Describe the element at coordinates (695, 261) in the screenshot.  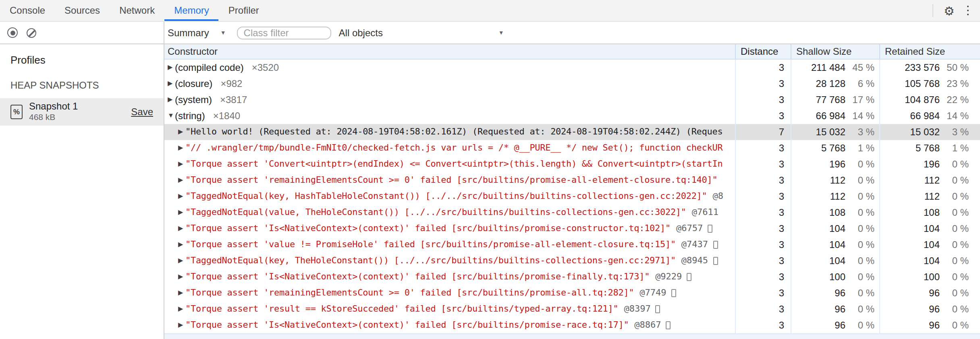
I see `object-id: @8945` at that location.